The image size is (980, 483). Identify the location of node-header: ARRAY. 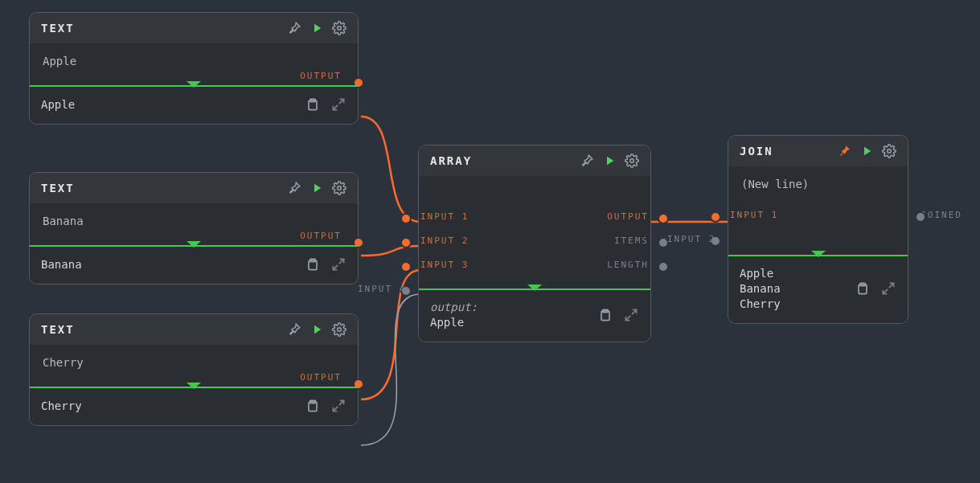
(535, 161).